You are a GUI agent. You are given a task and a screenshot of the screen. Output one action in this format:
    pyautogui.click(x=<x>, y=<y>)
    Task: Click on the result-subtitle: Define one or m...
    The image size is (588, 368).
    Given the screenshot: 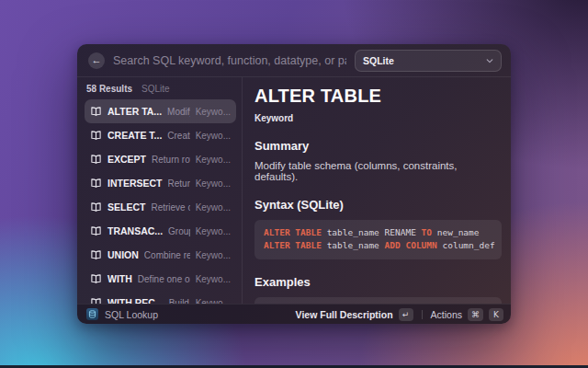 What is the action you would take?
    pyautogui.click(x=164, y=280)
    